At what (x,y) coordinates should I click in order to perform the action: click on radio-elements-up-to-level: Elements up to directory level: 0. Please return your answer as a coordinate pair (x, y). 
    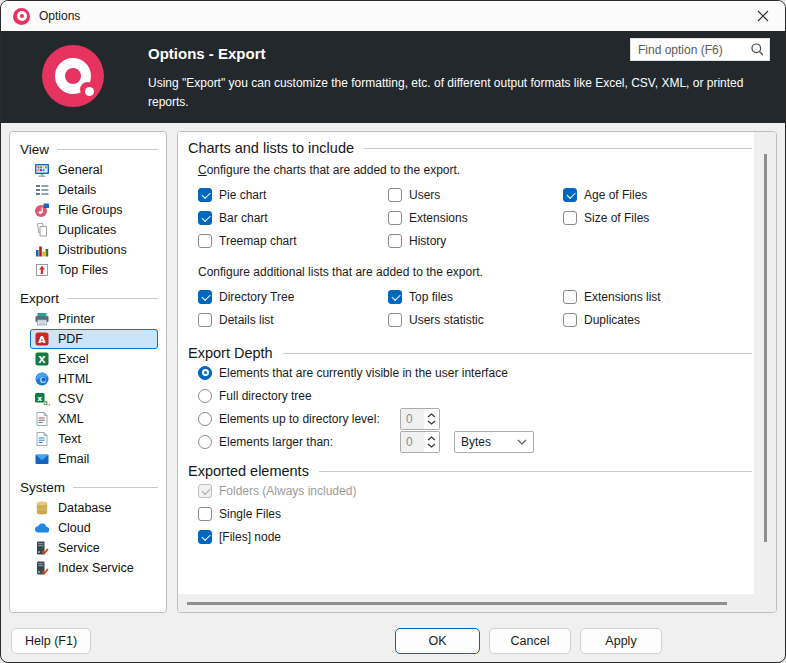
    Looking at the image, I should click on (475, 418).